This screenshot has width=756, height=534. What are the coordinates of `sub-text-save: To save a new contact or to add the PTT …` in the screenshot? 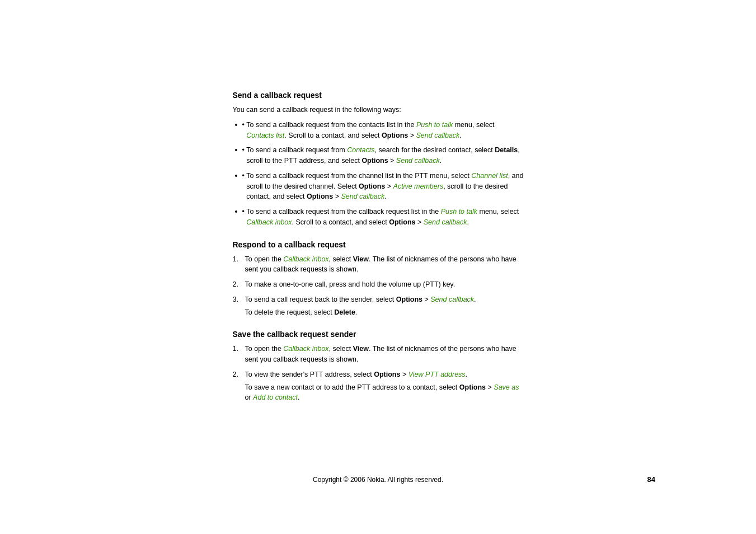 It's located at (384, 393).